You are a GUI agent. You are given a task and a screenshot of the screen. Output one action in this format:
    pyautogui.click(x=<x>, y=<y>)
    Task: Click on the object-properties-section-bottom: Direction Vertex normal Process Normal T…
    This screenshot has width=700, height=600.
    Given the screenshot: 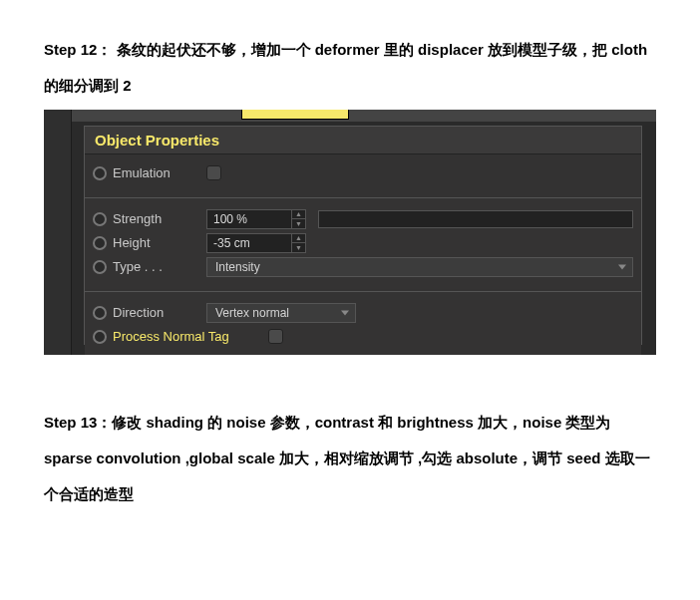 What is the action you would take?
    pyautogui.click(x=363, y=323)
    